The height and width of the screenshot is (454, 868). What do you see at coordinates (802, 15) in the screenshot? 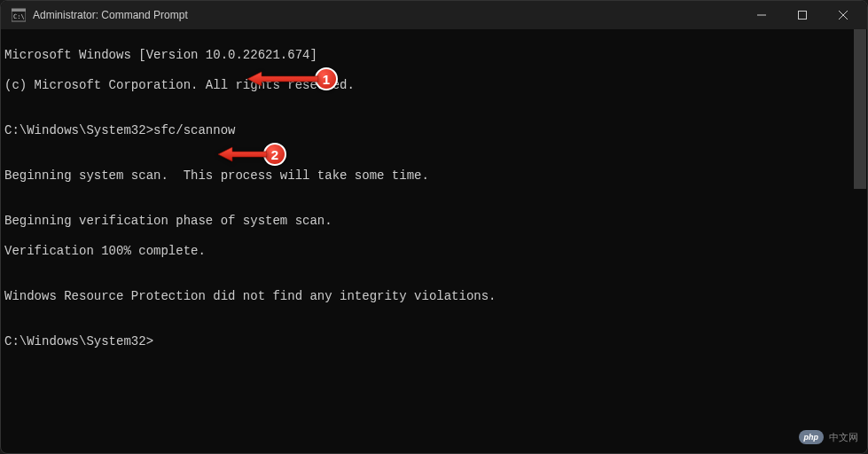
I see `window-controls` at bounding box center [802, 15].